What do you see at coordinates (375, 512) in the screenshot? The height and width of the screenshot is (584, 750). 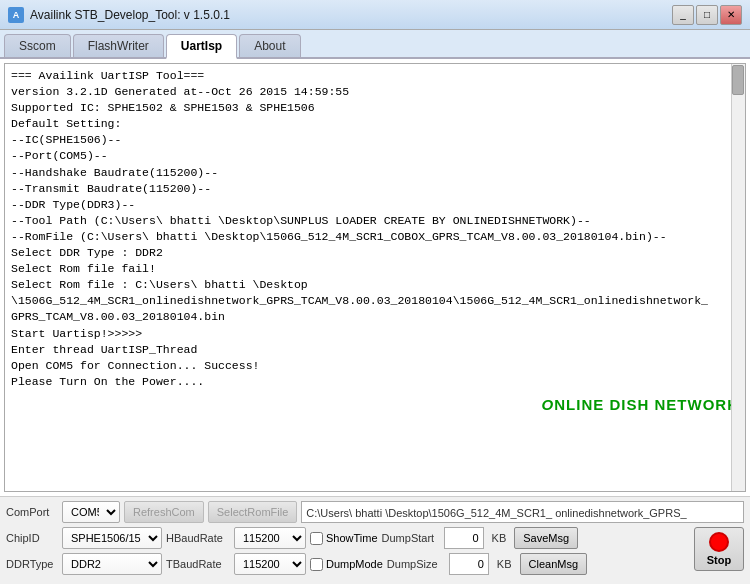 I see `control-row-1: ComPort COM5 RefreshCom SelectRomFile C:…` at bounding box center [375, 512].